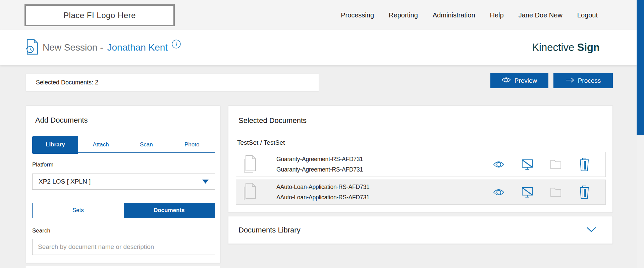  Describe the element at coordinates (123, 267) in the screenshot. I see `partial-card-bottom` at that location.